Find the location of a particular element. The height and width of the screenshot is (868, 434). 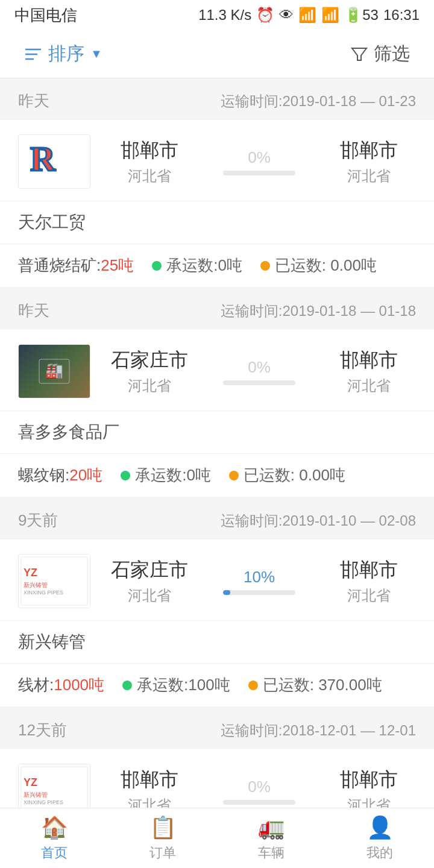

speed-label: 11.3 K/s is located at coordinates (225, 15).